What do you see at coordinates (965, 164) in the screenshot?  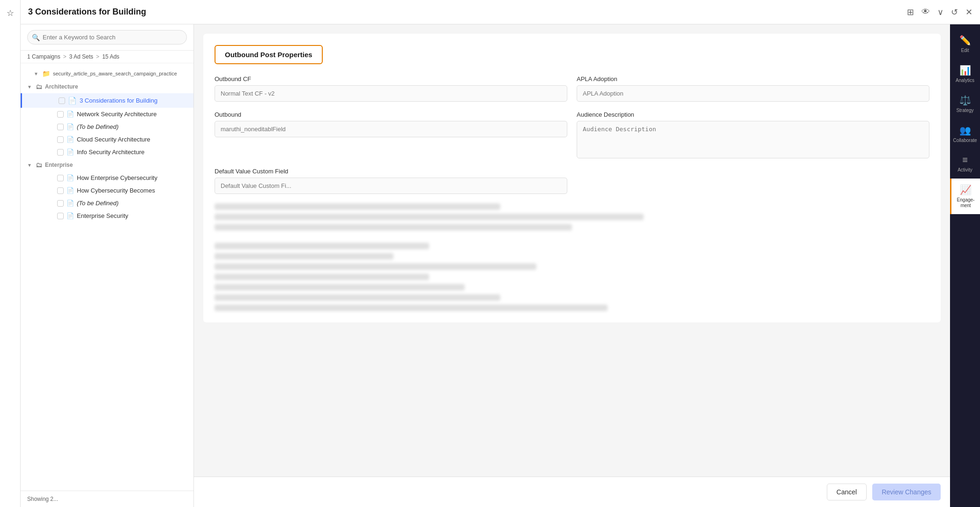 I see `nav-item-activity: ≡ Activity` at bounding box center [965, 164].